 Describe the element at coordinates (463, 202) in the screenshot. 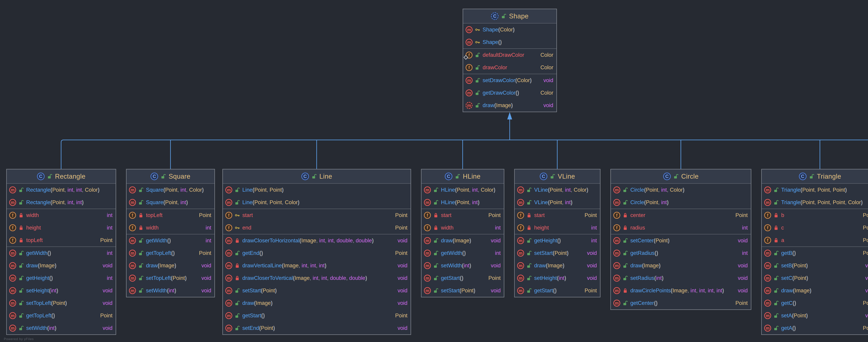

I see `constructor-row: m HLine(Point, int)` at that location.